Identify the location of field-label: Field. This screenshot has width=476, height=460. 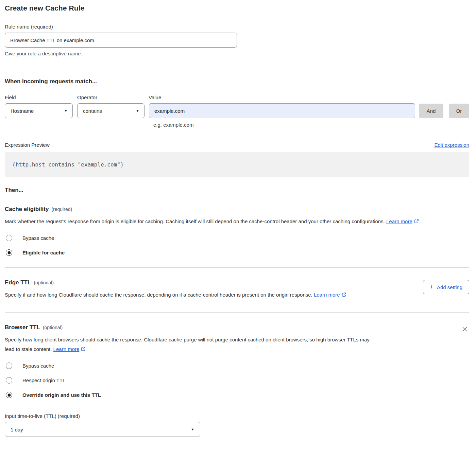
(41, 97).